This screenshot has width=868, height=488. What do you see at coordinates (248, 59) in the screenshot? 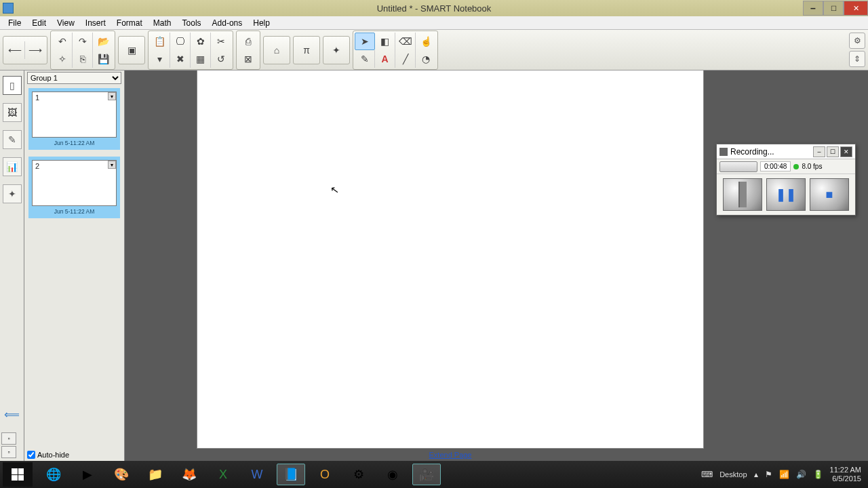
I see `delete-button: ⊠` at bounding box center [248, 59].